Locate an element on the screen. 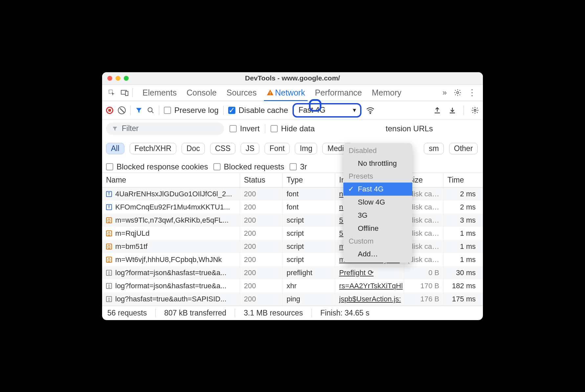  table-row: T4UaRrENHsxJlGDuGo1OIlJfC6l_2...200fontn… is located at coordinates (292, 194).